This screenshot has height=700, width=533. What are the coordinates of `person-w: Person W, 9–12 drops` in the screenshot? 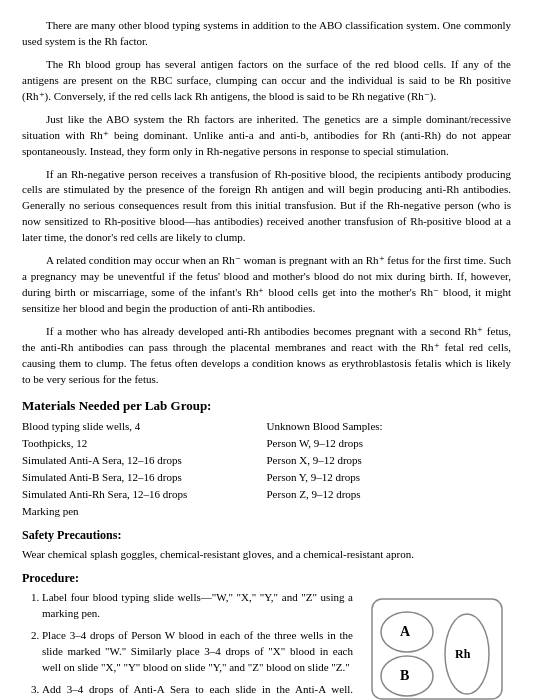 It's located at (390, 444).